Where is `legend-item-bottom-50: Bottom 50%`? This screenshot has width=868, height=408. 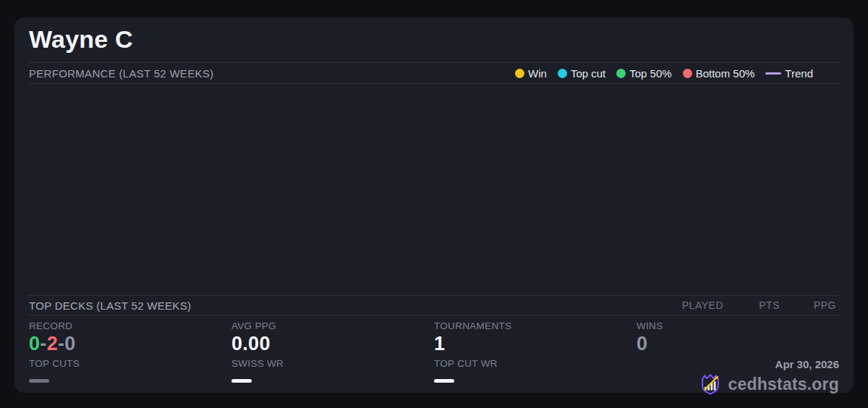
legend-item-bottom-50: Bottom 50% is located at coordinates (719, 74).